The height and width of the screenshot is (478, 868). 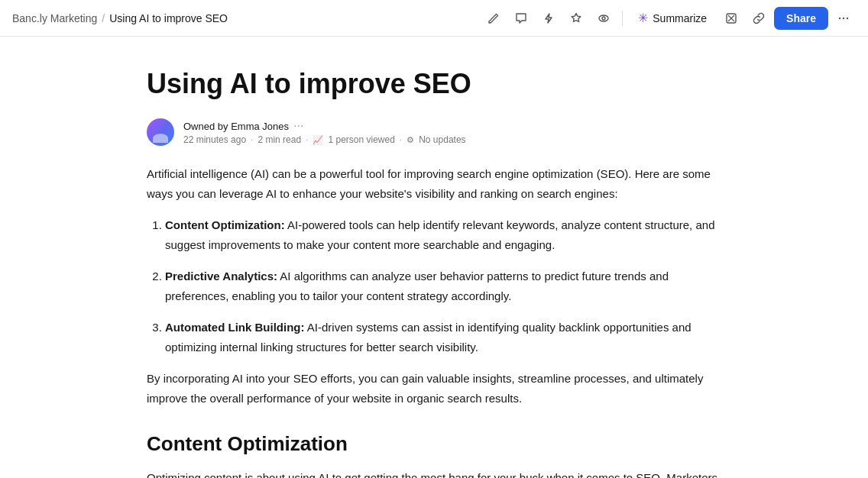 I want to click on summarize-button: ✳ Summarize, so click(x=672, y=18).